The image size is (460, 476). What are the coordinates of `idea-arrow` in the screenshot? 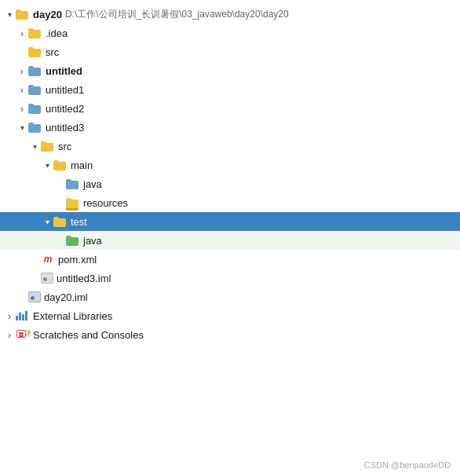 It's located at (22, 33).